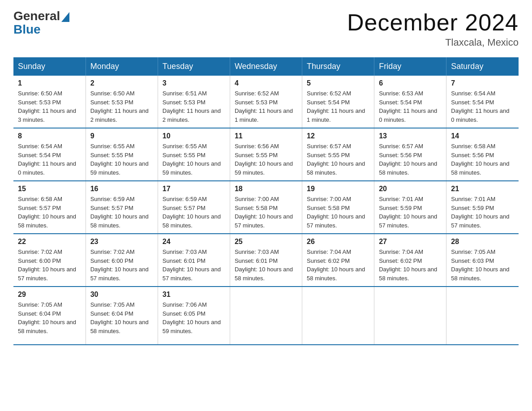 This screenshot has width=532, height=411. What do you see at coordinates (483, 260) in the screenshot?
I see `day-cell: 28 Sunrise: 7:05 AMSunset: 6:03 PMDaylig…` at bounding box center [483, 260].